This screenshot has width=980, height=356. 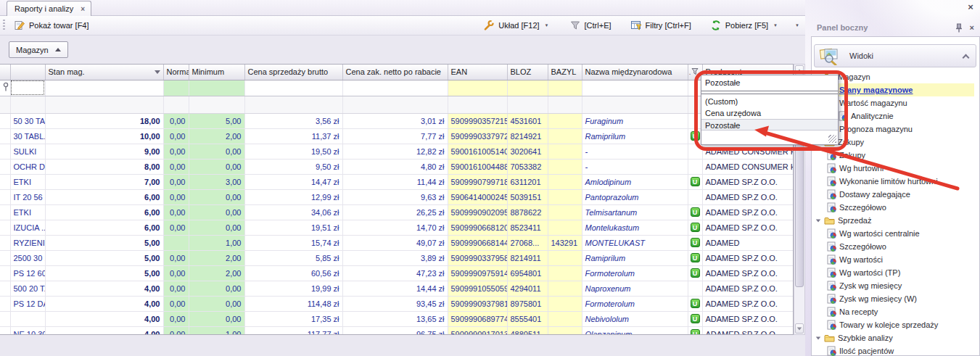 What do you see at coordinates (28, 73) in the screenshot?
I see `col-header-name` at bounding box center [28, 73].